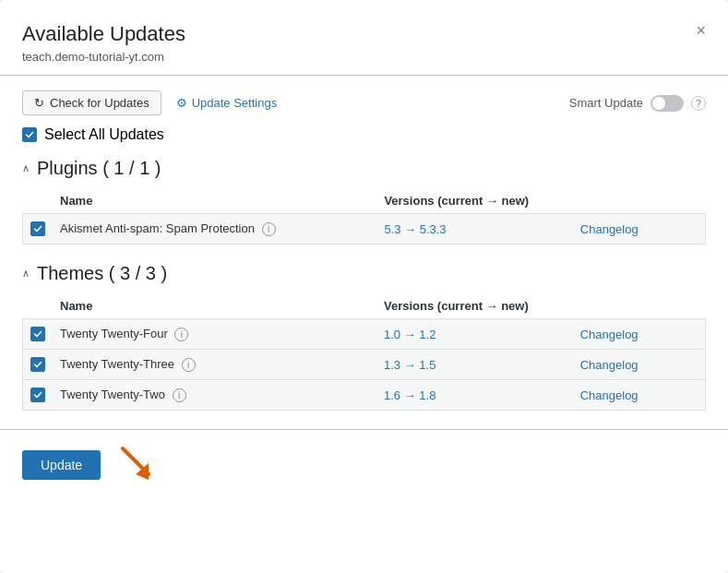 The height and width of the screenshot is (573, 728). Describe the element at coordinates (364, 57) in the screenshot. I see `modal-subtitle: teach.demo-tutorial-yt.com` at that location.